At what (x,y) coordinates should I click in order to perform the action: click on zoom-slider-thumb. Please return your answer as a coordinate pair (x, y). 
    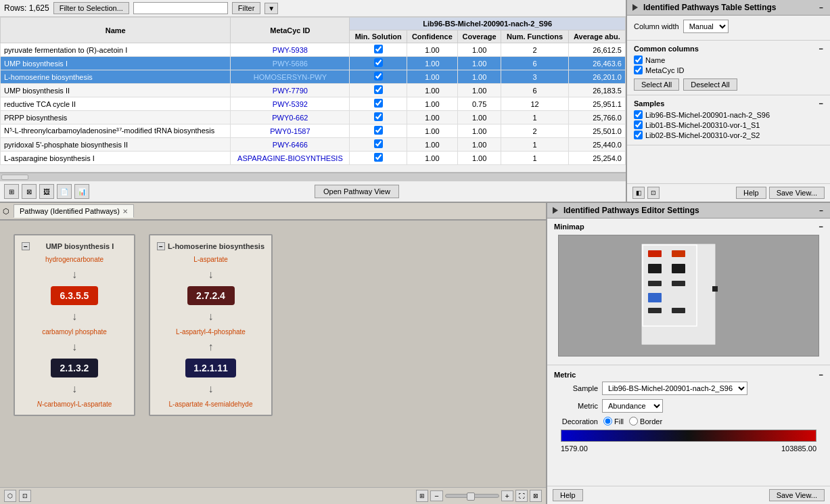
    Looking at the image, I should click on (471, 497).